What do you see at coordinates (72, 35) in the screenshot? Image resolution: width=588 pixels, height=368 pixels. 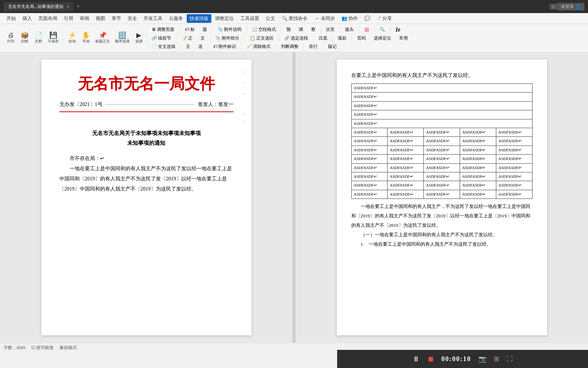 I see `auto-icon: ⚡` at bounding box center [72, 35].